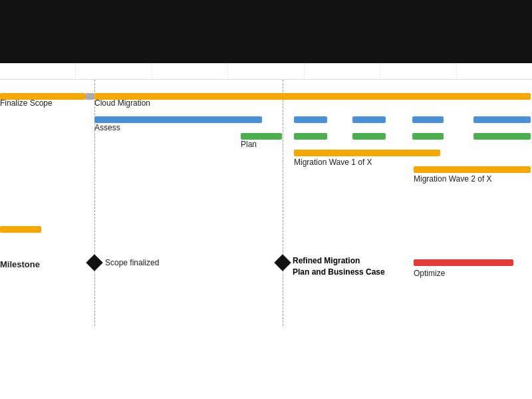  Describe the element at coordinates (266, 72) in the screenshot. I see `header-row` at that location.